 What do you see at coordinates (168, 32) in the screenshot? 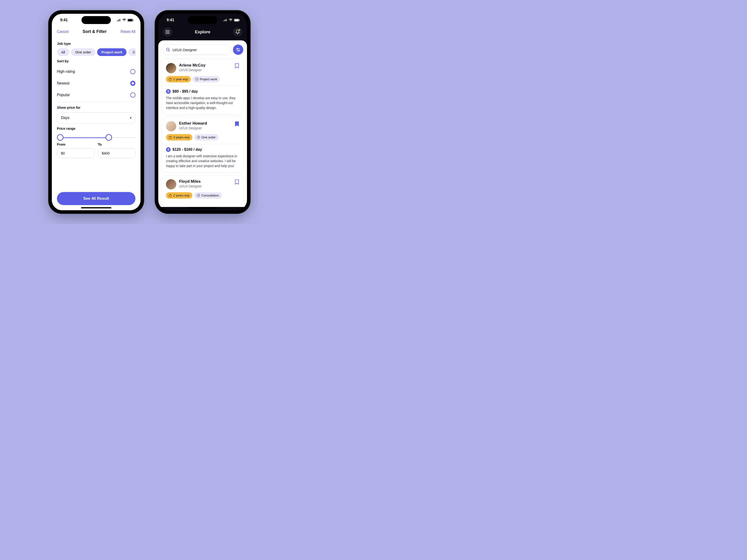
I see `menu-button` at bounding box center [168, 32].